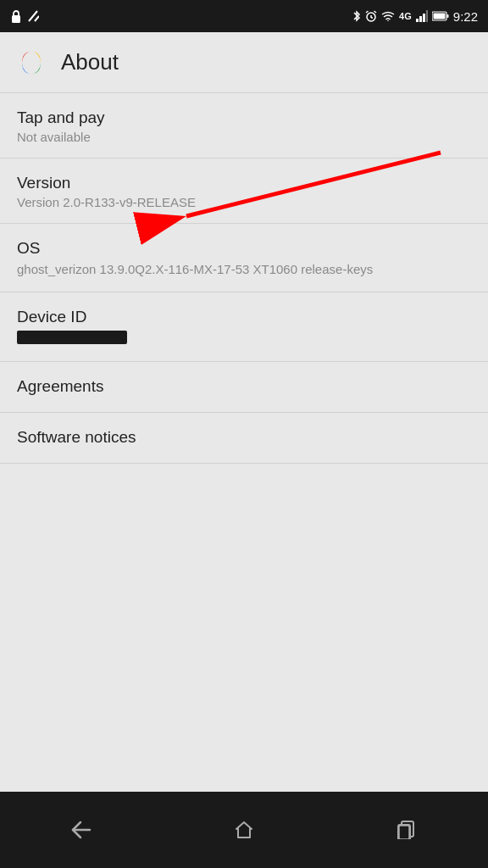 Image resolution: width=488 pixels, height=868 pixels. Describe the element at coordinates (33, 16) in the screenshot. I see `diagonal-signal-icon` at that location.